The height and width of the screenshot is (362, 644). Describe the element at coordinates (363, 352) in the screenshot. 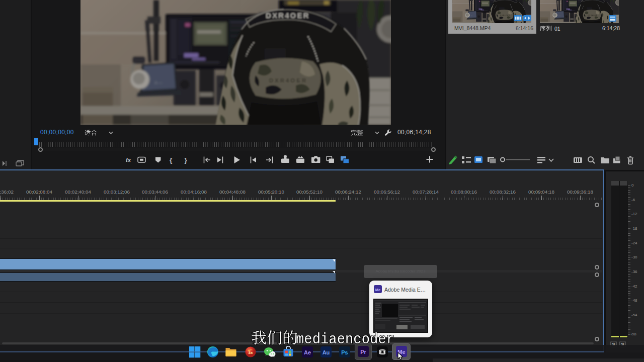

I see `svg-text: Pr` at that location.